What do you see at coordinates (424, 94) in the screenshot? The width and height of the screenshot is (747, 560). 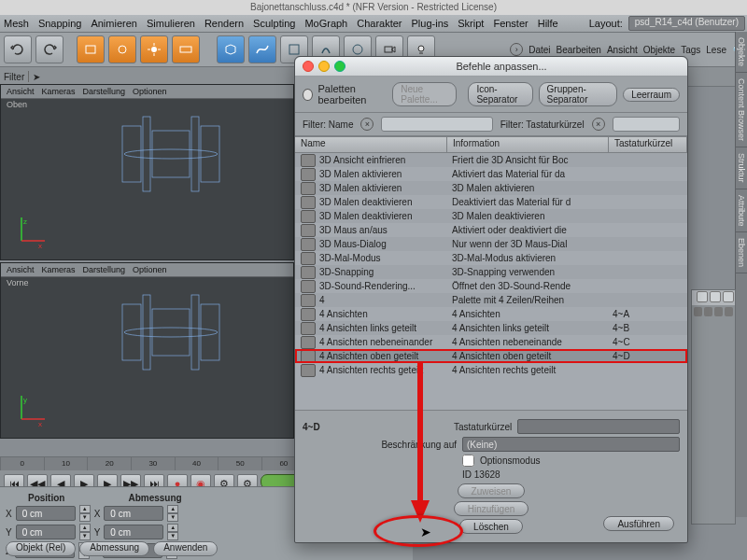 I see `new-palette-button: Neue Palette...` at bounding box center [424, 94].